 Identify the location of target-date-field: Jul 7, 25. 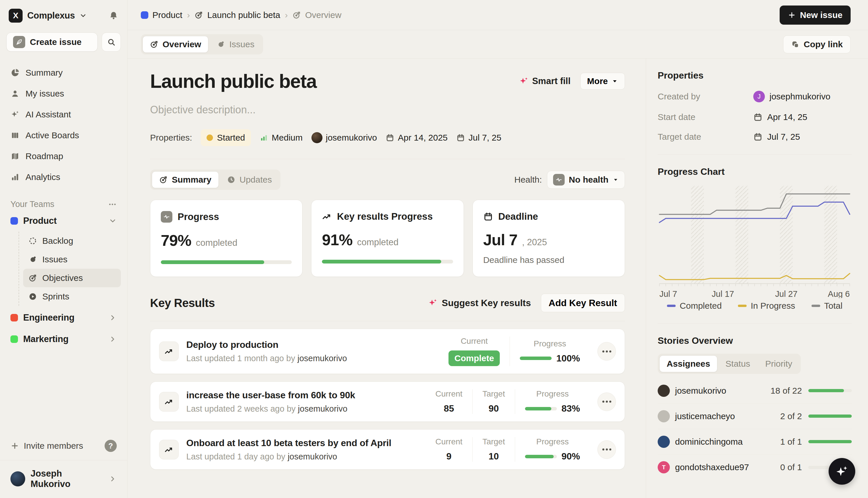
(479, 137).